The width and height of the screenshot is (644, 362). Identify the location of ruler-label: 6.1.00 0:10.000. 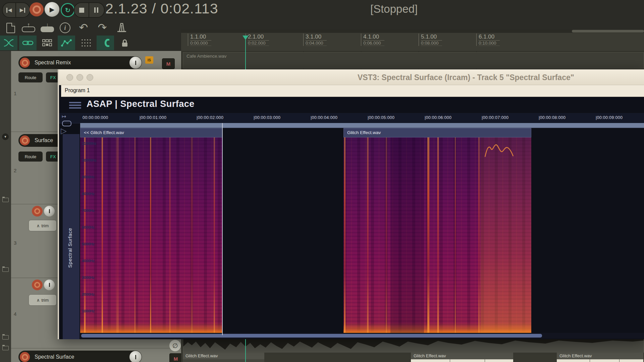
(488, 40).